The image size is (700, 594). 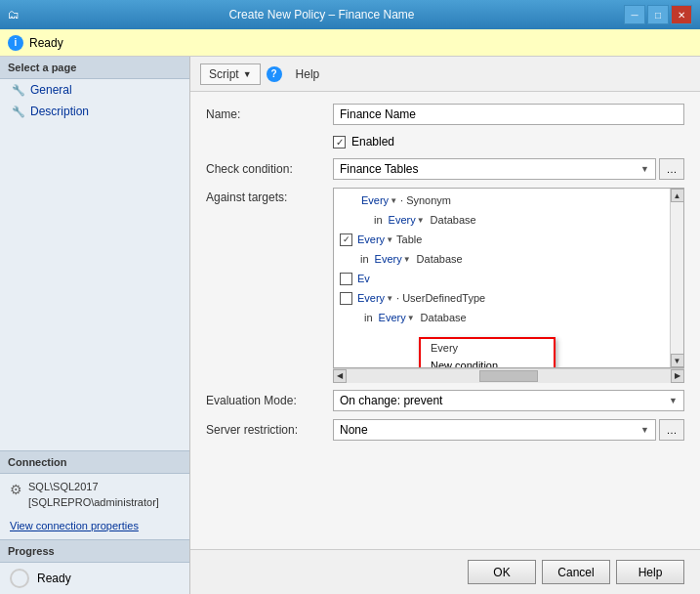 What do you see at coordinates (509, 376) in the screenshot?
I see `h-scroll-thumb` at bounding box center [509, 376].